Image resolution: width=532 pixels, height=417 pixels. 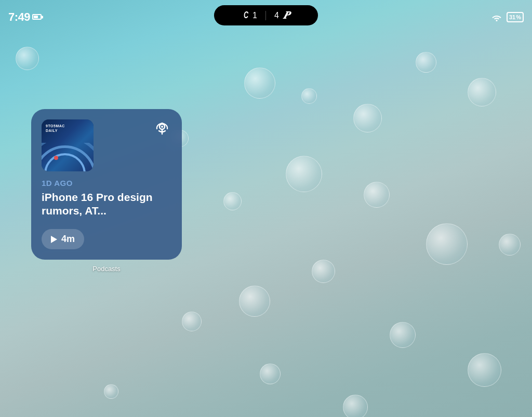 What do you see at coordinates (266, 16) in the screenshot?
I see `island-divider` at bounding box center [266, 16].